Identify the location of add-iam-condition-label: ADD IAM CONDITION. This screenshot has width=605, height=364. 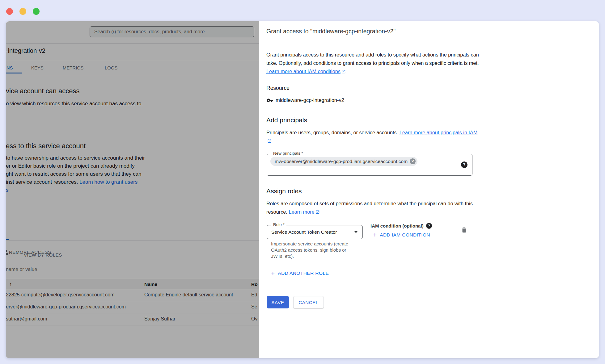
(405, 235).